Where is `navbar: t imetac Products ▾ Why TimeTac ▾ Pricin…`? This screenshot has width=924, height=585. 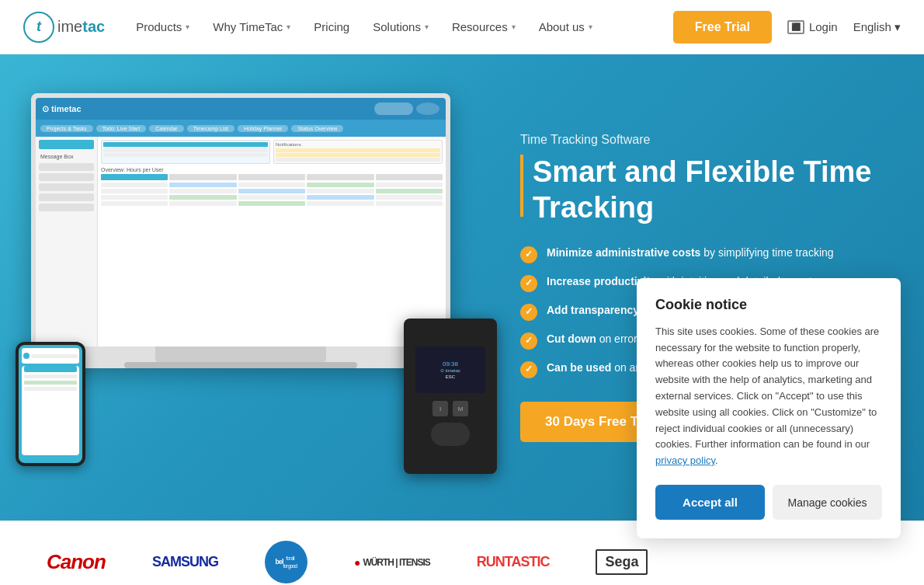
navbar: t imetac Products ▾ Why TimeTac ▾ Pricin… is located at coordinates (462, 27).